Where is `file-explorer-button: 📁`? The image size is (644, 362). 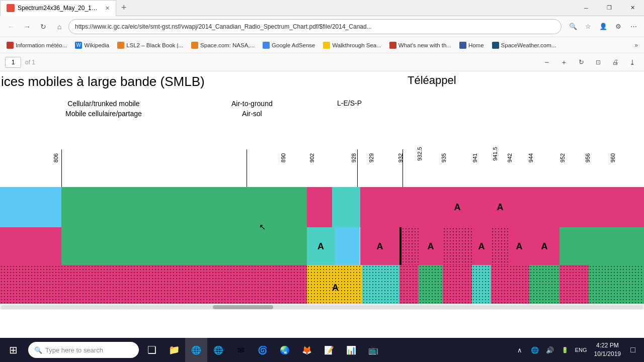
file-explorer-button: 📁 is located at coordinates (174, 350).